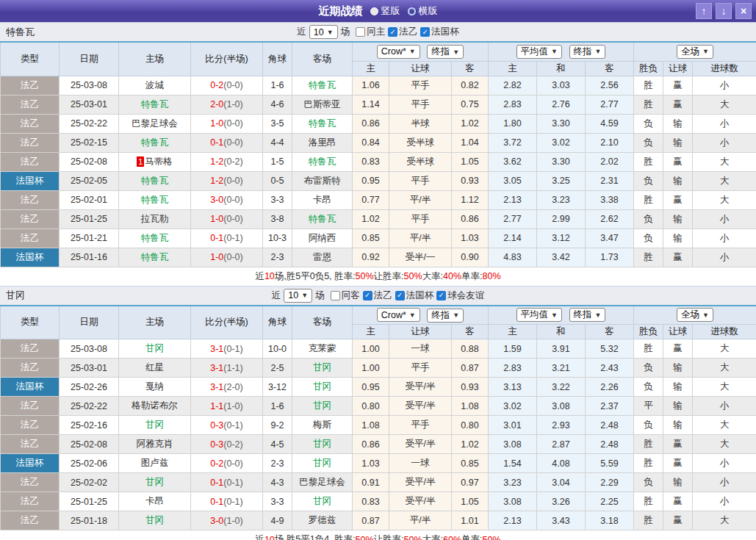 The height and width of the screenshot is (540, 756). What do you see at coordinates (155, 502) in the screenshot?
I see `home-team: 卡昂` at bounding box center [155, 502].